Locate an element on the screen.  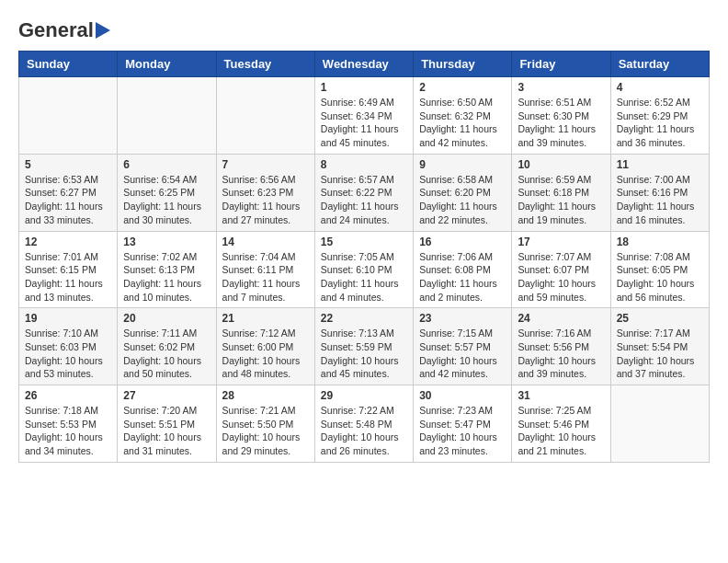
calendar-week-row: 19Sunrise: 7:10 AM Sunset: 6:03 PM Dayli… is located at coordinates (364, 347).